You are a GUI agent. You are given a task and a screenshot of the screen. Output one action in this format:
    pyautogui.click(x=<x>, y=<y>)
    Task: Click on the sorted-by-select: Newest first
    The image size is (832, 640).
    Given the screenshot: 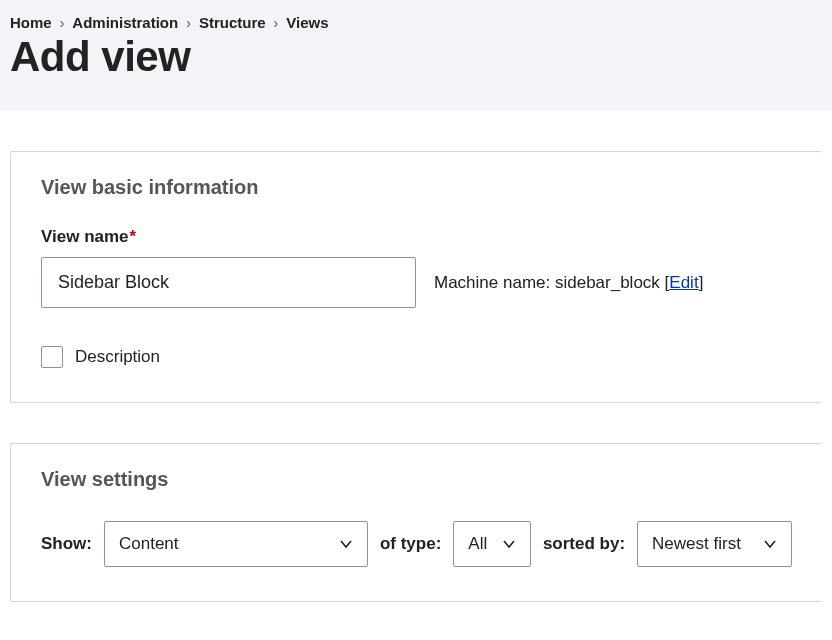 What is the action you would take?
    pyautogui.click(x=714, y=544)
    